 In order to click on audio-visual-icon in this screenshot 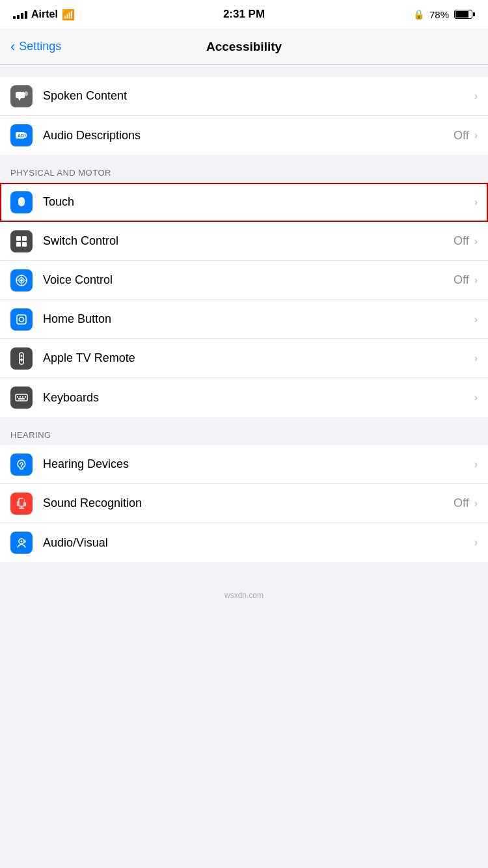, I will do `click(21, 543)`.